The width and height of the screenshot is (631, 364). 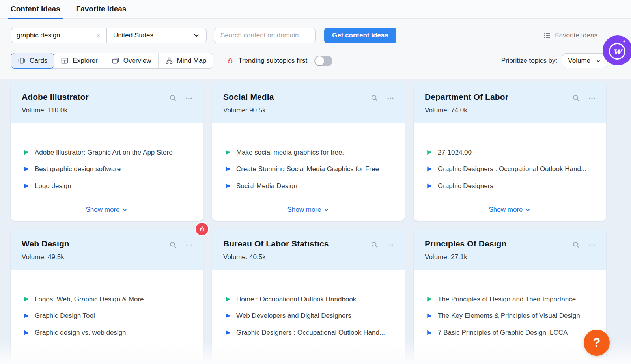 I want to click on assistant-logo-letter: w, so click(x=618, y=51).